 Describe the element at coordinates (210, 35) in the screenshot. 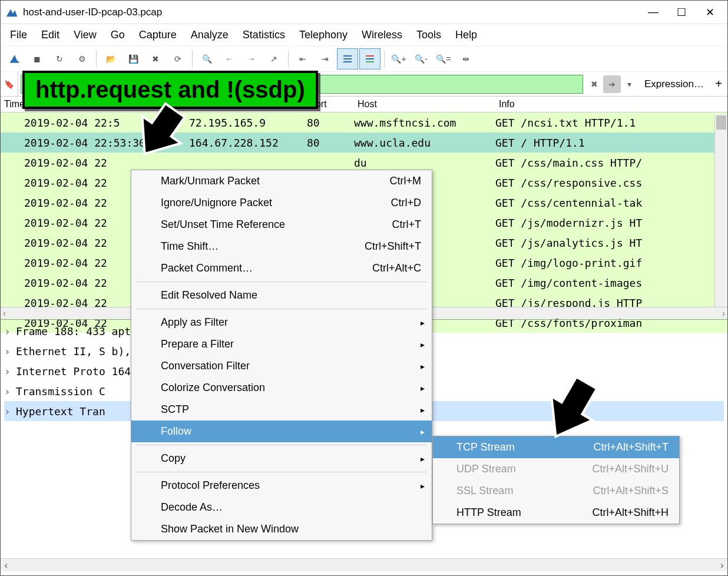

I see `menu-analyze: Analyze` at that location.